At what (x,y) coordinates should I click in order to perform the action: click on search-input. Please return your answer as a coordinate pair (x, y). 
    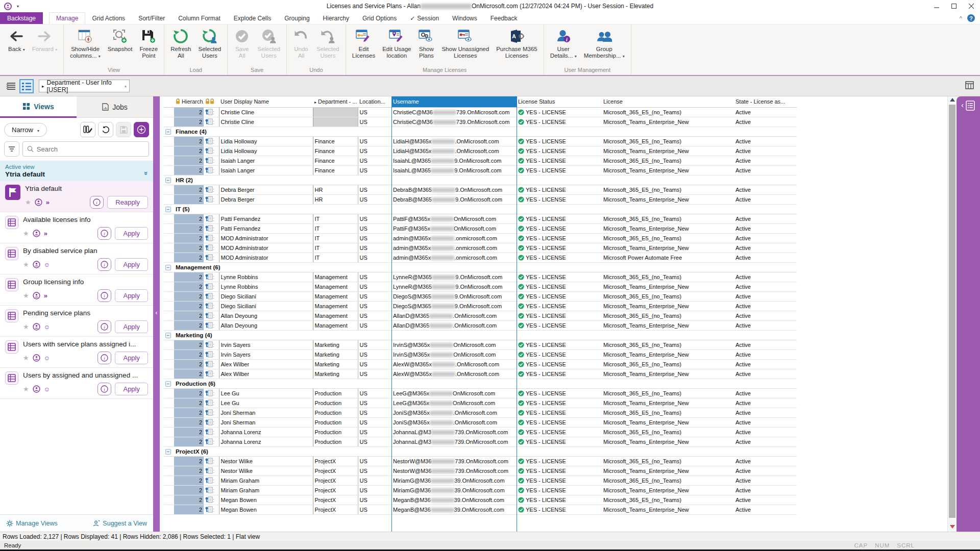
    Looking at the image, I should click on (91, 149).